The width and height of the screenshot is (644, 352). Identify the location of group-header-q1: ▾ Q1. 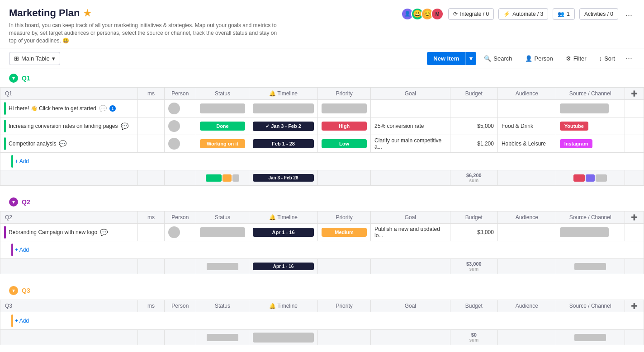
(322, 78).